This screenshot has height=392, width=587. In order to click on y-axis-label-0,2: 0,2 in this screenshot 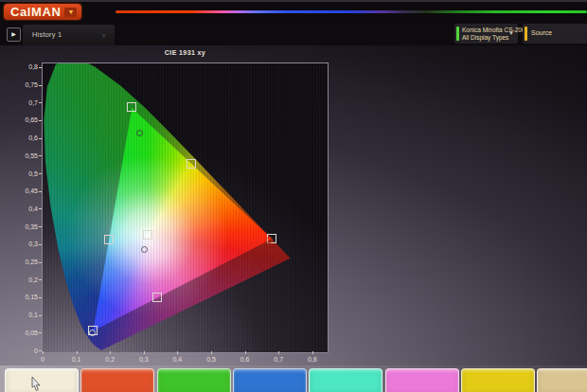, I will do `click(23, 280)`.